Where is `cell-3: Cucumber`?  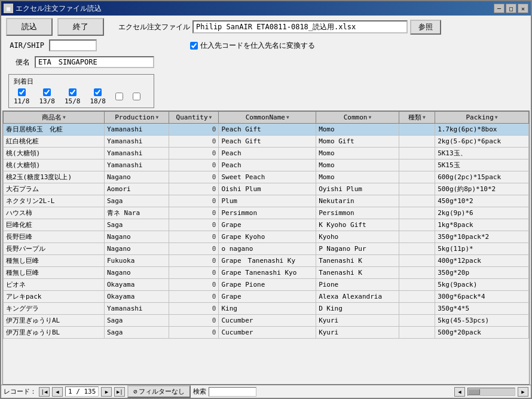 cell-3: Cucumber is located at coordinates (268, 333).